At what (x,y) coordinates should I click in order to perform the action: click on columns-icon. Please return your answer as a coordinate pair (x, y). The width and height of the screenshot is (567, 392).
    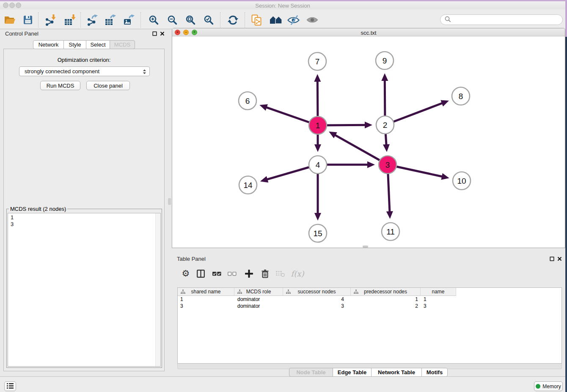
    Looking at the image, I should click on (201, 273).